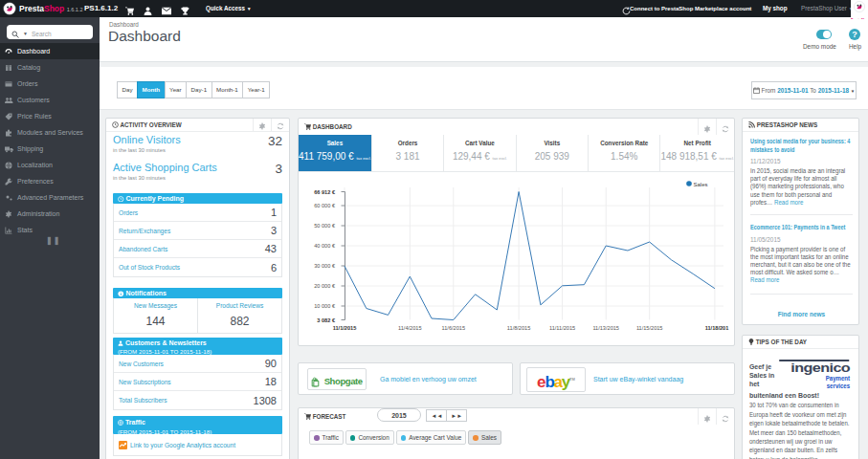  I want to click on svg-text: 11/13/2015, so click(606, 328).